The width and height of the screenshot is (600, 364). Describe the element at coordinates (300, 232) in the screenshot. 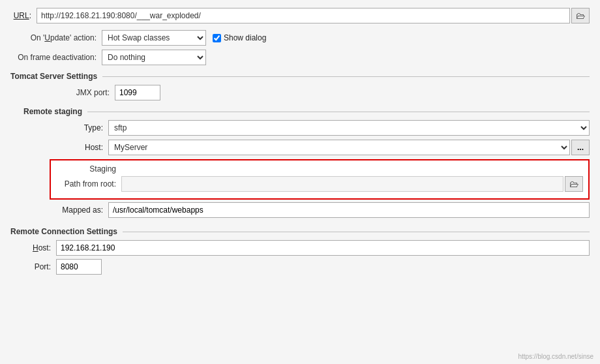

I see `remote-conn-divider: Remote Connection Settings` at that location.